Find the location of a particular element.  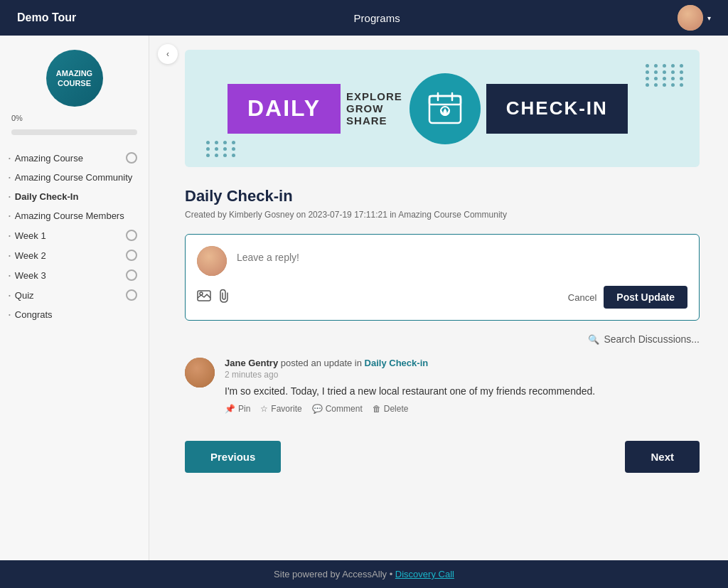

sidebar-item-label: Congrats is located at coordinates (34, 314).